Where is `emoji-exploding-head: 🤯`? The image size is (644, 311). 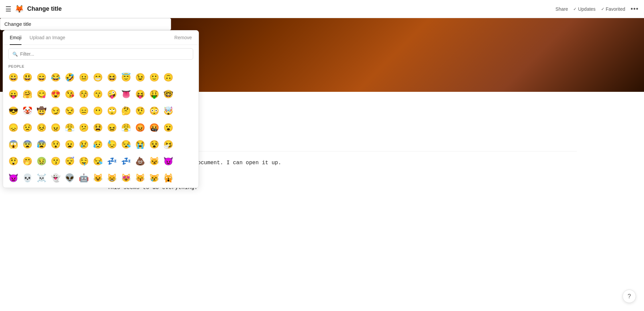
emoji-exploding-head: 🤯 is located at coordinates (168, 111).